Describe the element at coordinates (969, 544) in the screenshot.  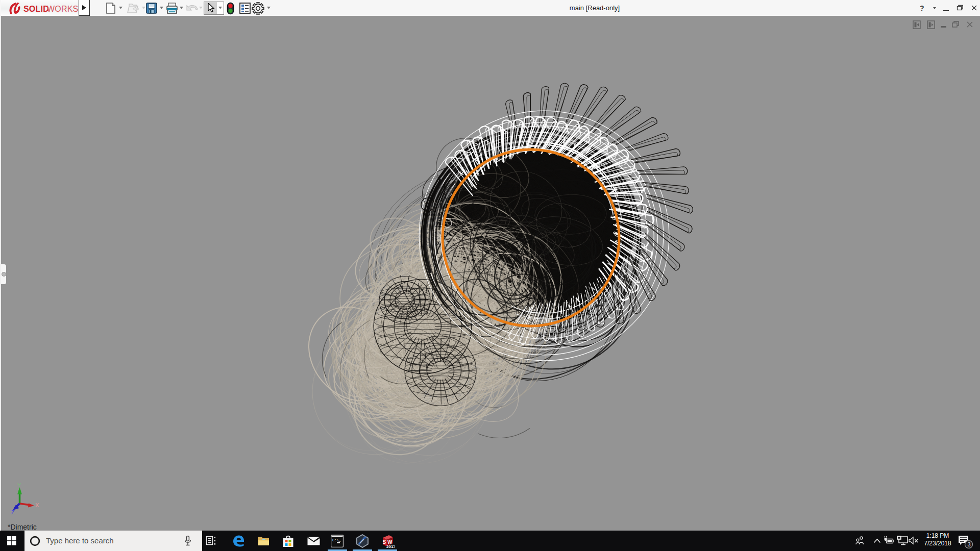
I see `svg-text: 3` at that location.